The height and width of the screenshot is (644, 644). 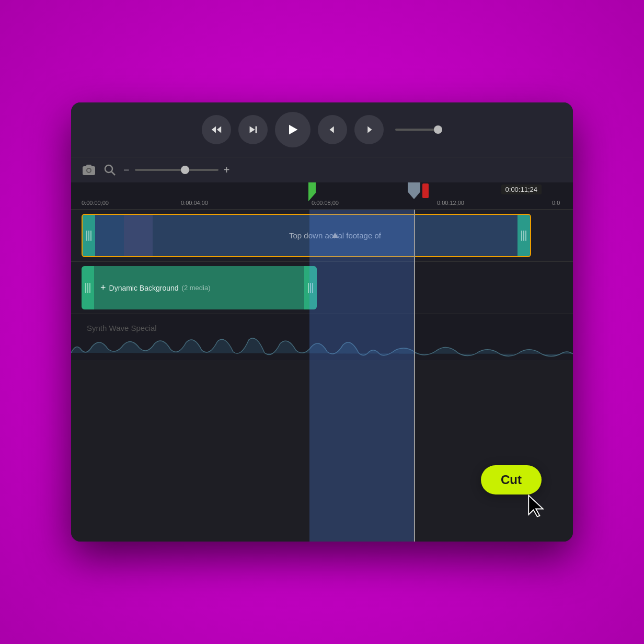 I want to click on in-marker, so click(x=308, y=193).